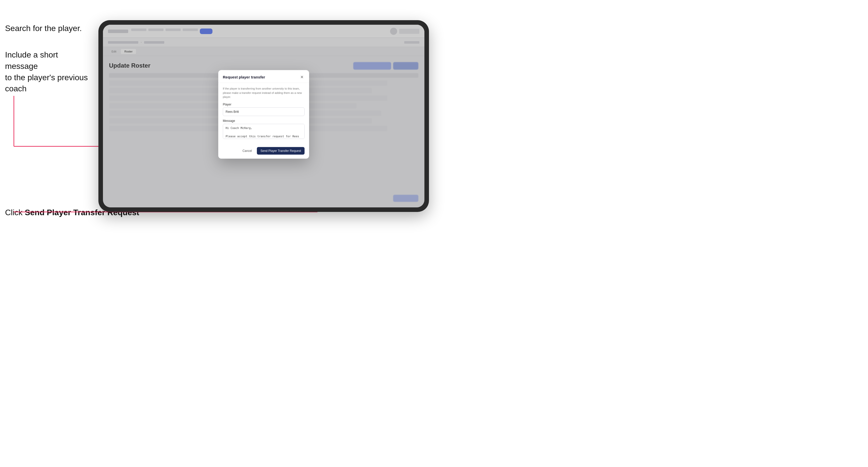 The height and width of the screenshot is (467, 868). What do you see at coordinates (247, 151) in the screenshot?
I see `cancel-button: Cancel` at bounding box center [247, 151].